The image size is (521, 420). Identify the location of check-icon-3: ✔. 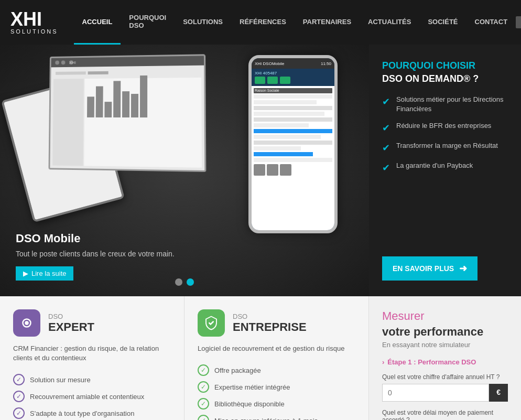
(386, 148).